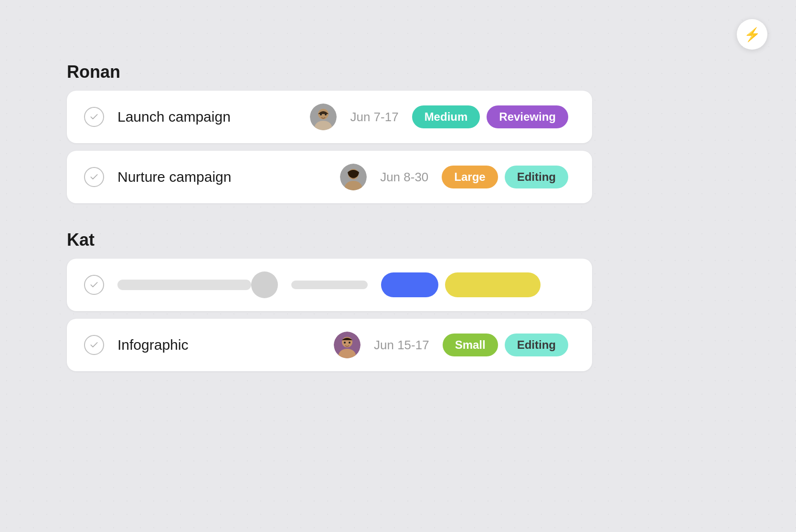  I want to click on lightning-icon: ⚡, so click(753, 34).